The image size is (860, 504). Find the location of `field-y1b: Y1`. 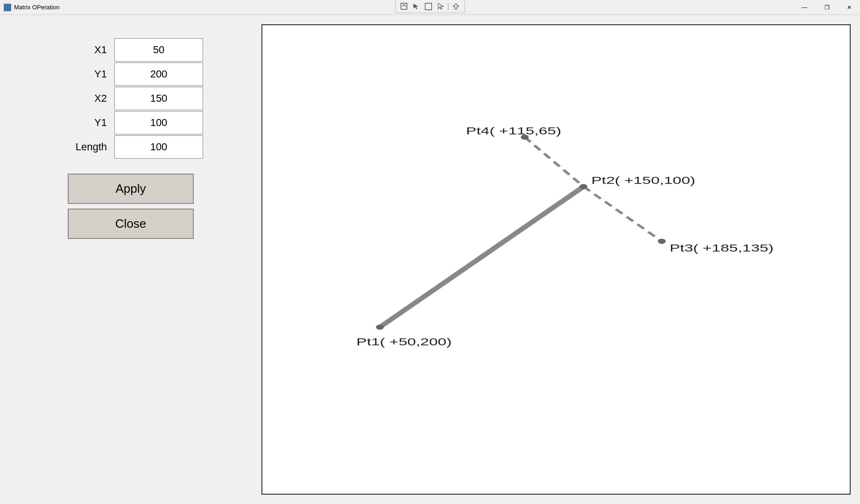

field-y1b: Y1 is located at coordinates (131, 123).